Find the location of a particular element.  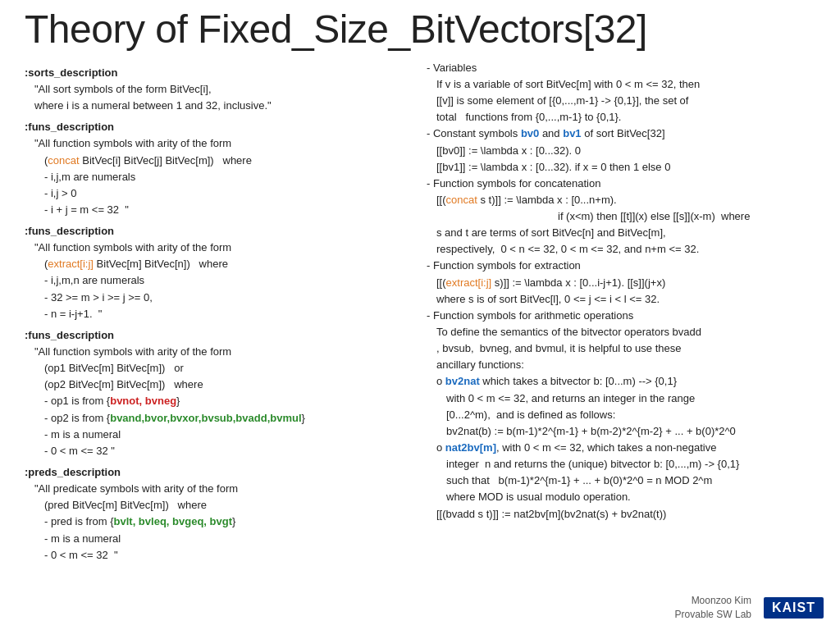

funs-op1-from: - op1 is from {bvnot, bvneg} is located at coordinates (227, 401).